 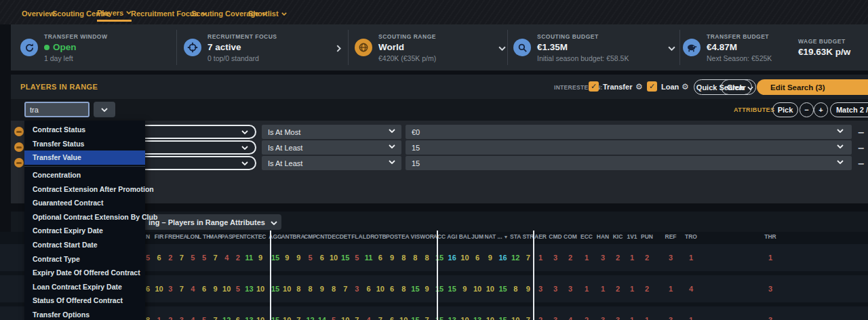 What do you see at coordinates (825, 52) in the screenshot?
I see `wage-budget-value: €19.63K p/w` at bounding box center [825, 52].